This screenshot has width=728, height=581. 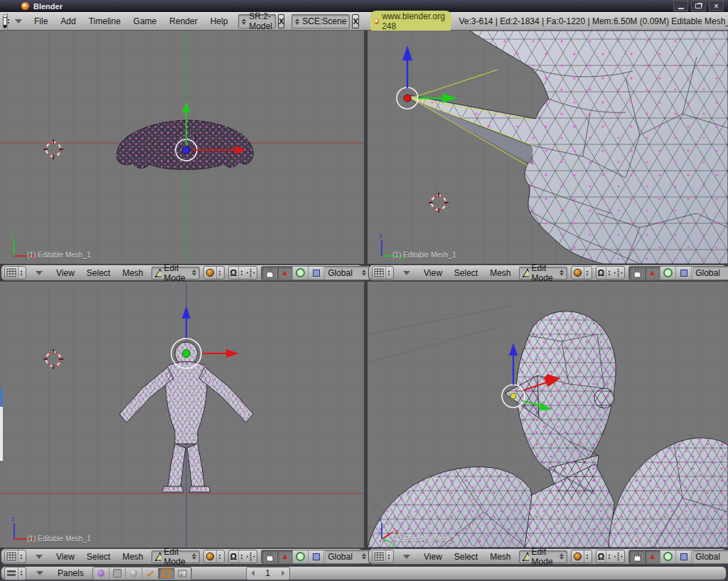 What do you see at coordinates (411, 21) in the screenshot?
I see `blender-org-link: www.blender.org 248` at bounding box center [411, 21].